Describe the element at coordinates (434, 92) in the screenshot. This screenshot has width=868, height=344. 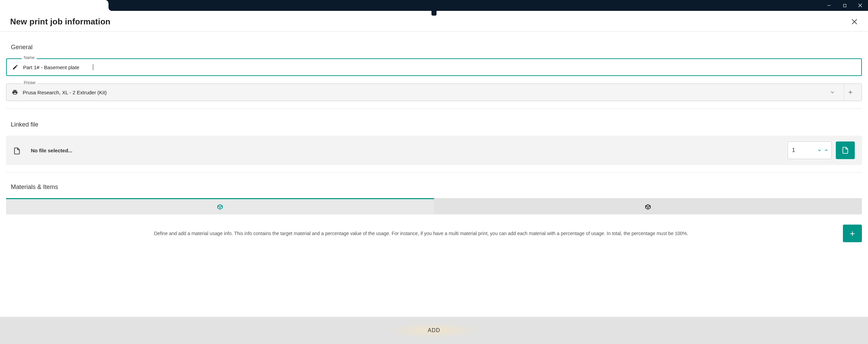
I see `printer-field-outline: Prusa Research, XL - 2 Extruder (Kit)` at that location.